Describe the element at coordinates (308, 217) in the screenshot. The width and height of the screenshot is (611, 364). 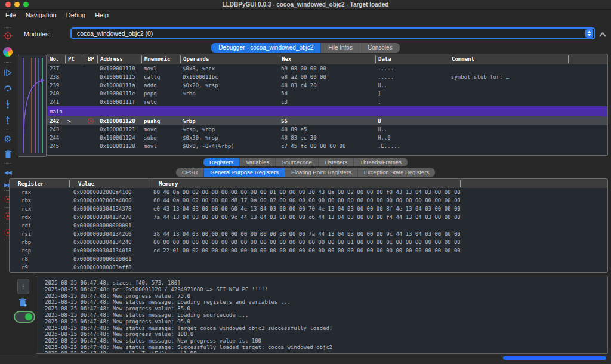
I see `register-row: rdx0x00000003041342707a 44 13 04 03 00 0…` at that location.